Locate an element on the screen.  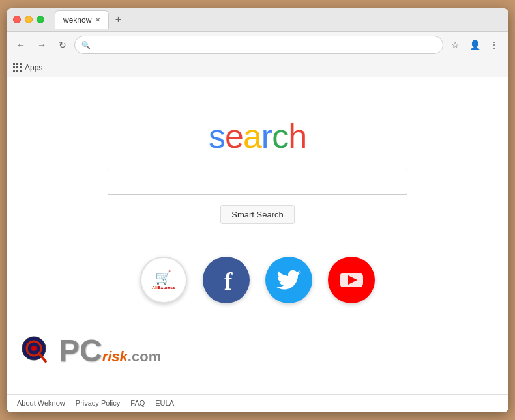
address-input is located at coordinates (265, 46).